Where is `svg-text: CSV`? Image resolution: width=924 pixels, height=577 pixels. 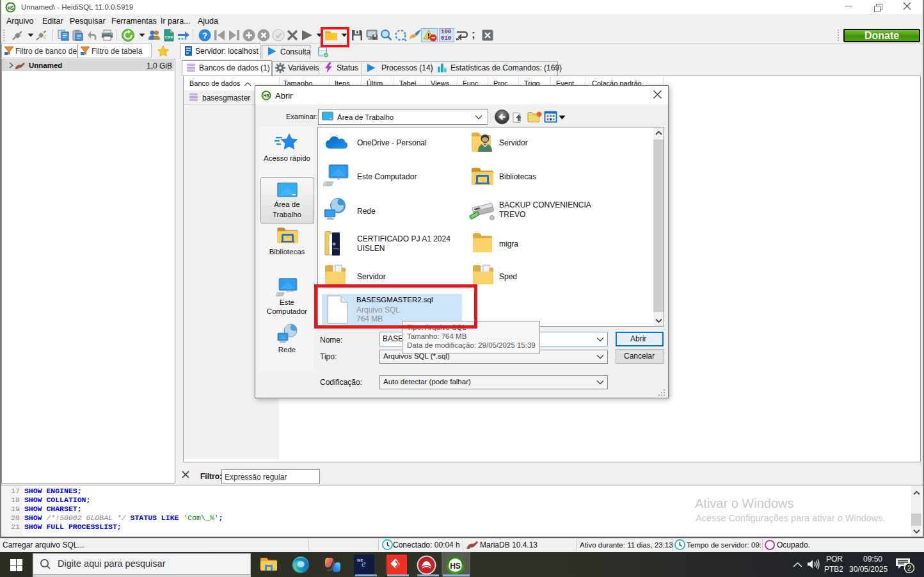
svg-text: CSV is located at coordinates (169, 37).